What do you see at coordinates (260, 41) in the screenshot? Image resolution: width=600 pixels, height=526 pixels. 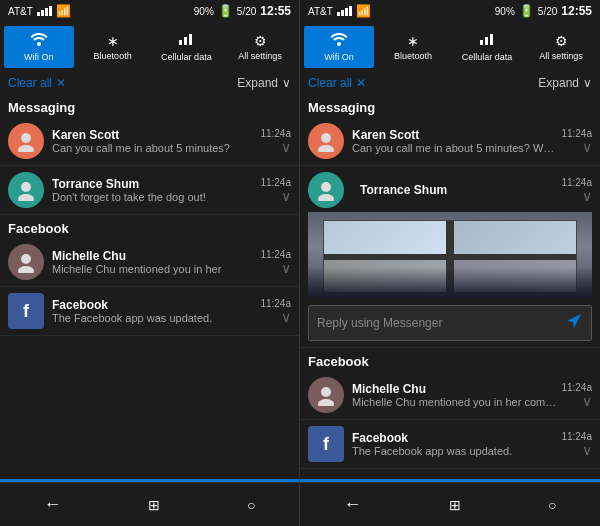 I see `settings-icon-left: ⚙` at bounding box center [260, 41].